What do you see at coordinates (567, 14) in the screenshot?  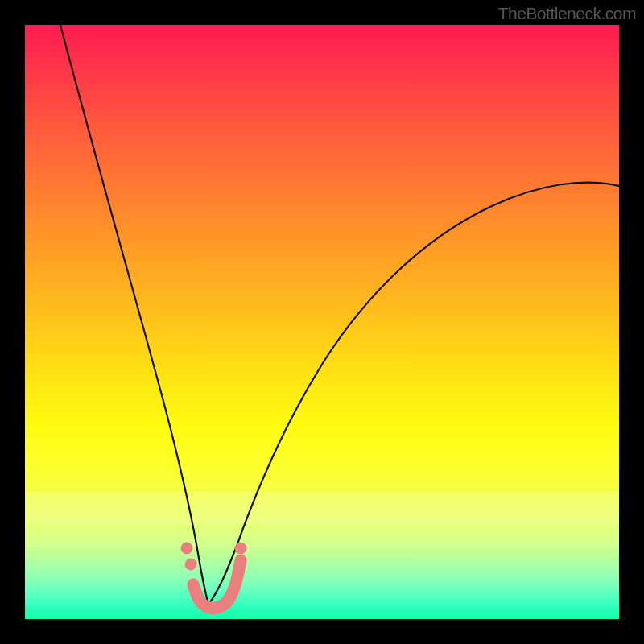 I see `attribution-text: TheBottleneck.com` at bounding box center [567, 14].